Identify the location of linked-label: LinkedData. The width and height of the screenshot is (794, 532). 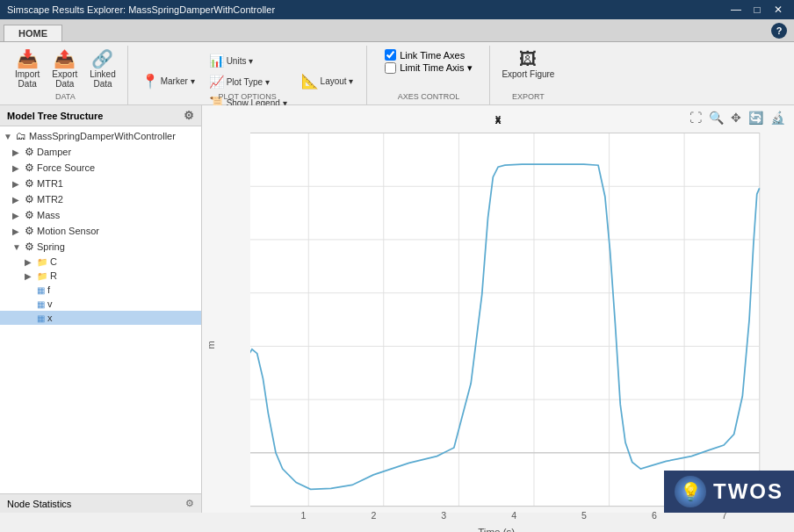
(102, 79).